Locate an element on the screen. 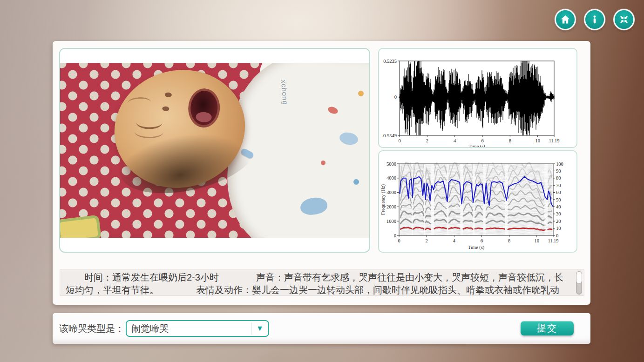 This screenshot has height=362, width=644. svg-text: 100 is located at coordinates (560, 164).